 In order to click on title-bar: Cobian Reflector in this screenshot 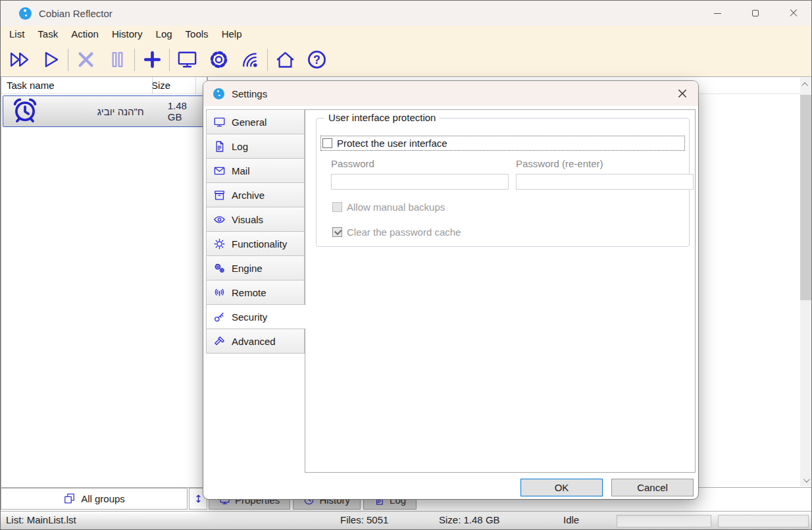, I will do `click(407, 13)`.